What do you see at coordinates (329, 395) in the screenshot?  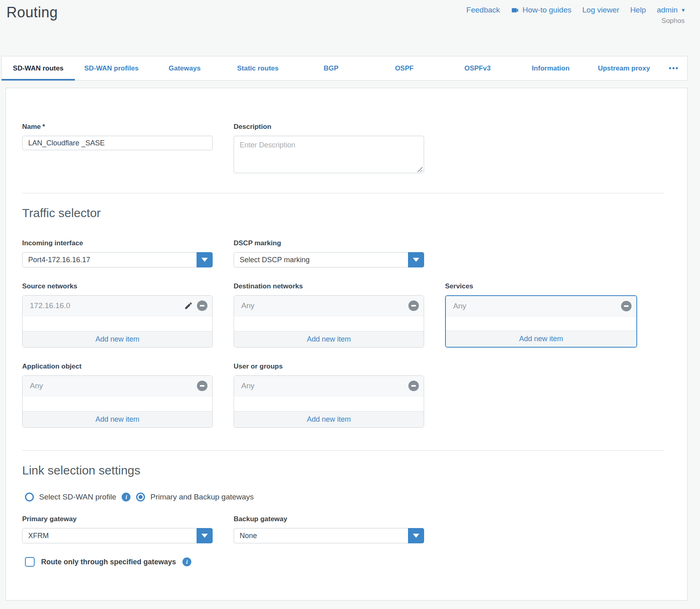 I see `user-or-groups-group: User or groups Any Add new item` at bounding box center [329, 395].